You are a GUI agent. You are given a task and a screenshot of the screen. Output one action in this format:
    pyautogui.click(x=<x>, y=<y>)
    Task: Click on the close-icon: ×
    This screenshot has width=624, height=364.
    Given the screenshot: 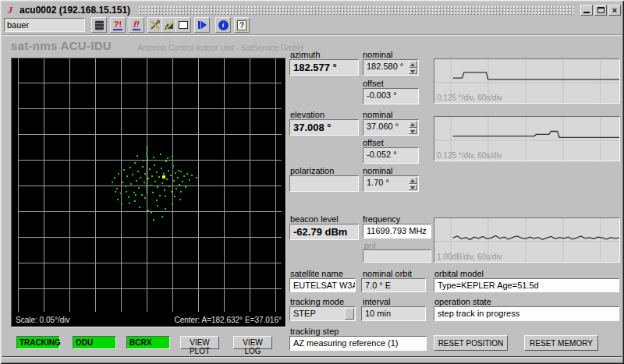 What is the action you would take?
    pyautogui.click(x=615, y=10)
    